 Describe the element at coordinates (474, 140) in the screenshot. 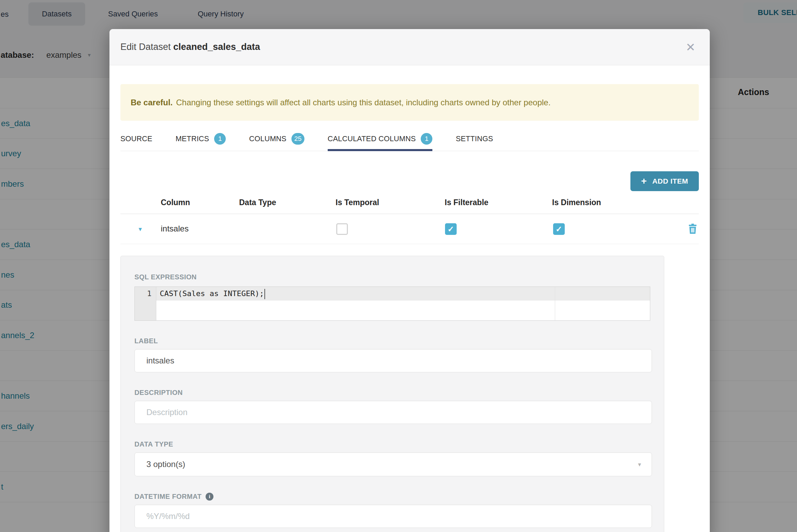

I see `tab-settings: SETTINGS` at that location.